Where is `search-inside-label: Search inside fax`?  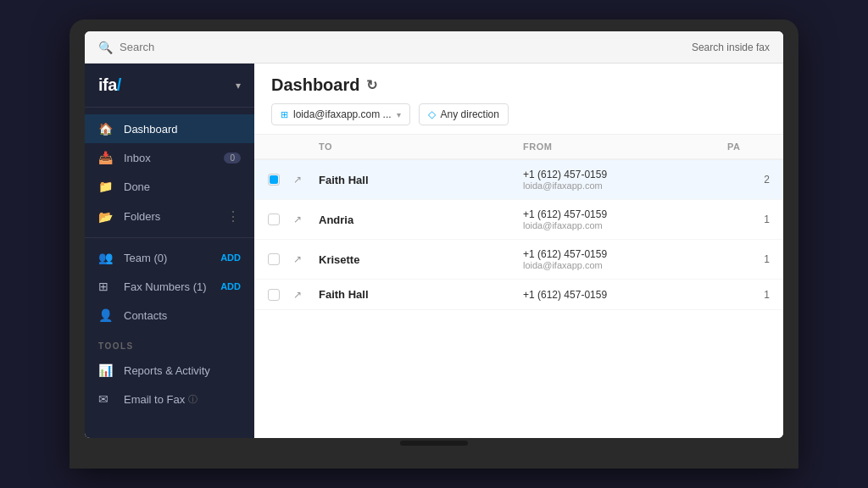
search-inside-label: Search inside fax is located at coordinates (731, 47).